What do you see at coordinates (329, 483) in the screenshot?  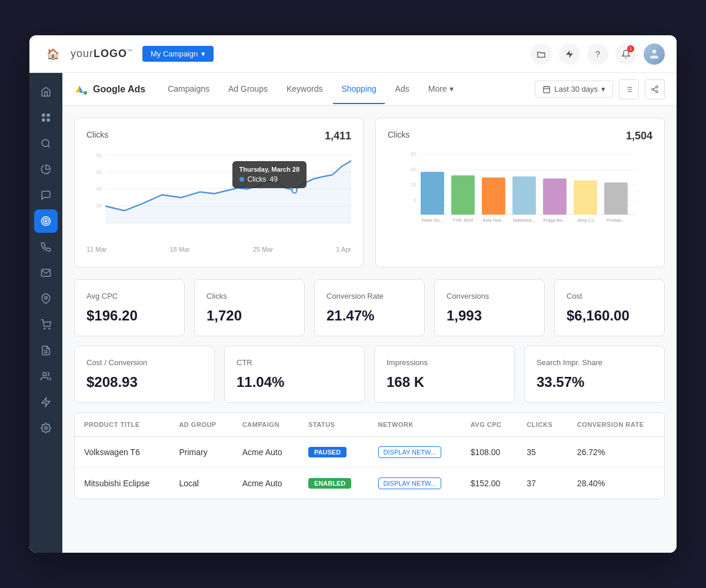 I see `status-badge-2: ENABLED` at bounding box center [329, 483].